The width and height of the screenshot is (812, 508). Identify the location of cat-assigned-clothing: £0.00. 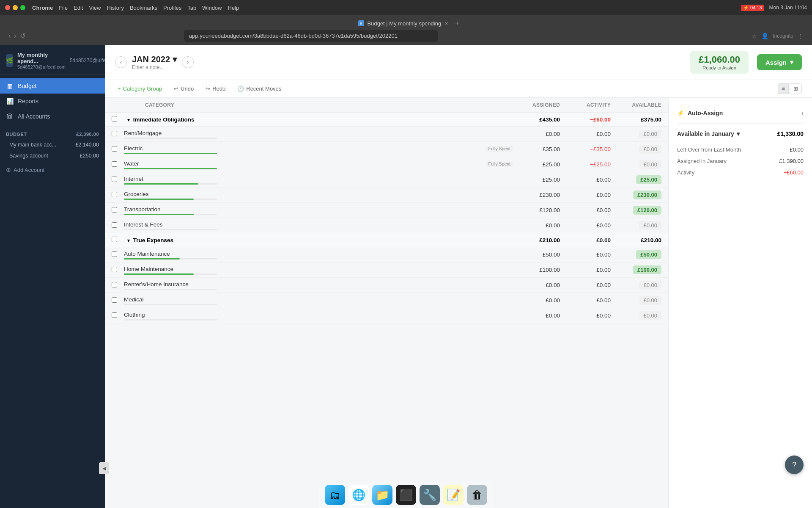
(541, 316).